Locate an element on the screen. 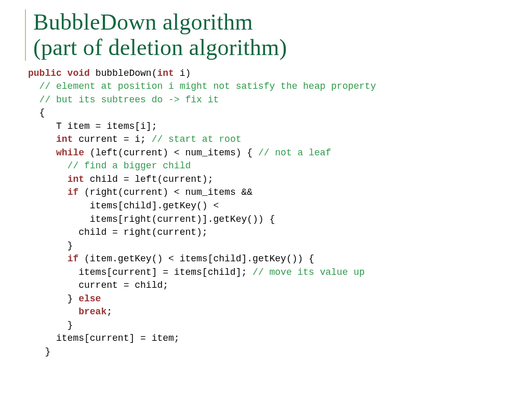  title-block: BubbleDown algorithm (part of deletion a… is located at coordinates (269, 35).